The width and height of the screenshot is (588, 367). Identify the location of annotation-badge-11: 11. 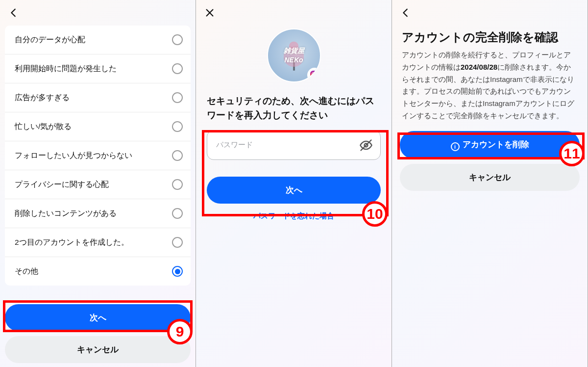
(572, 154).